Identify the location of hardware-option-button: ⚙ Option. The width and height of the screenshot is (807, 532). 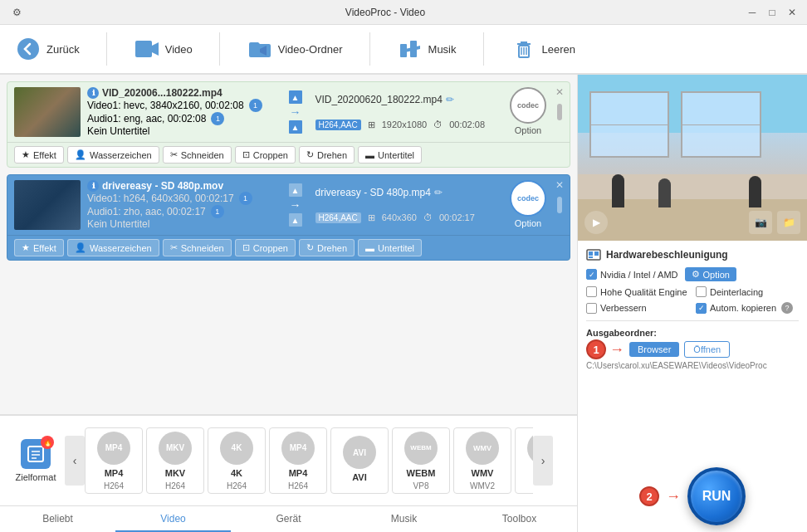
(711, 274).